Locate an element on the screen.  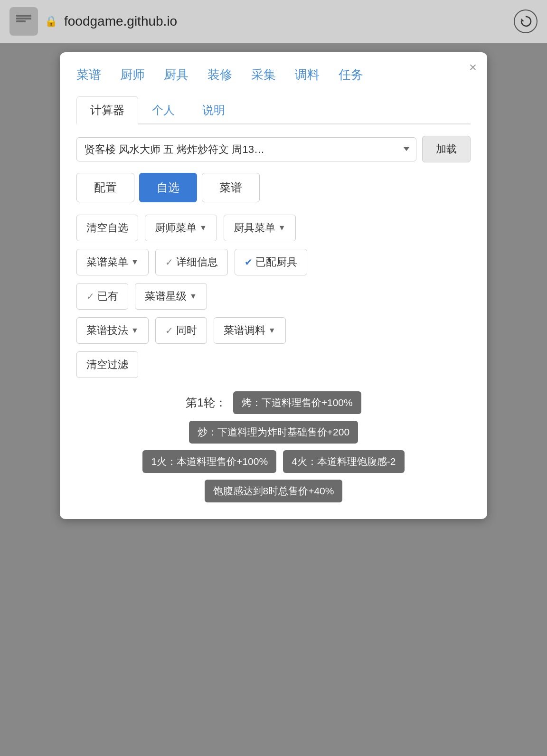
mode-tabs: 配置 自选 菜谱 is located at coordinates (274, 188).